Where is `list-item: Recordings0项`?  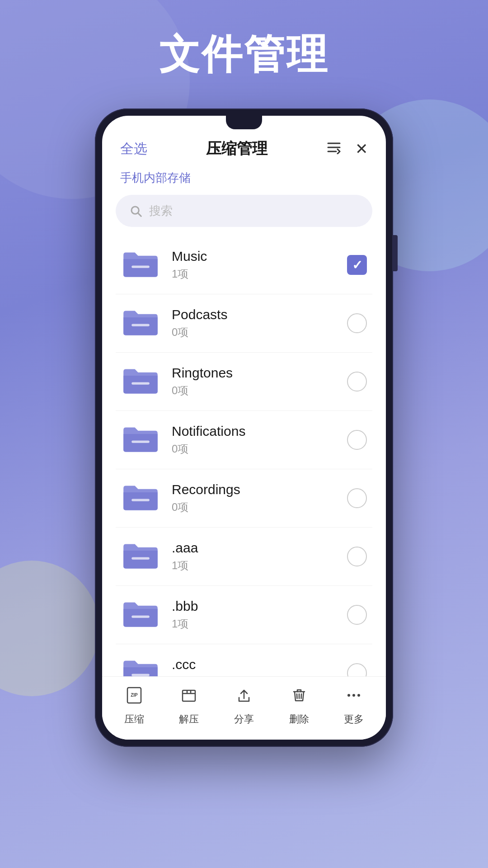
list-item: Recordings0项 is located at coordinates (244, 498).